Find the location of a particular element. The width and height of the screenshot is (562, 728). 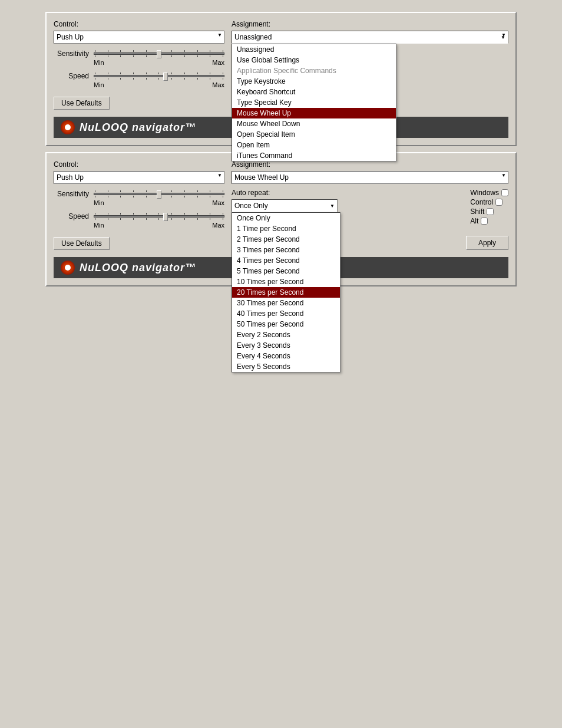

modifier-checkboxes-2: Windows Control Shift is located at coordinates (489, 207).